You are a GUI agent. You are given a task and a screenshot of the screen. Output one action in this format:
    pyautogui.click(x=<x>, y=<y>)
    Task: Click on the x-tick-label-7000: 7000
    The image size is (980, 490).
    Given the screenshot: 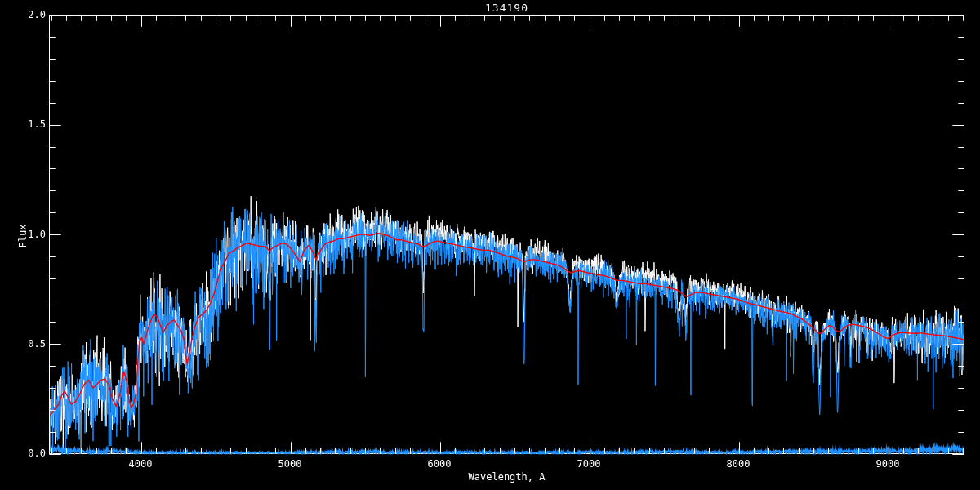 What is the action you would take?
    pyautogui.click(x=590, y=464)
    